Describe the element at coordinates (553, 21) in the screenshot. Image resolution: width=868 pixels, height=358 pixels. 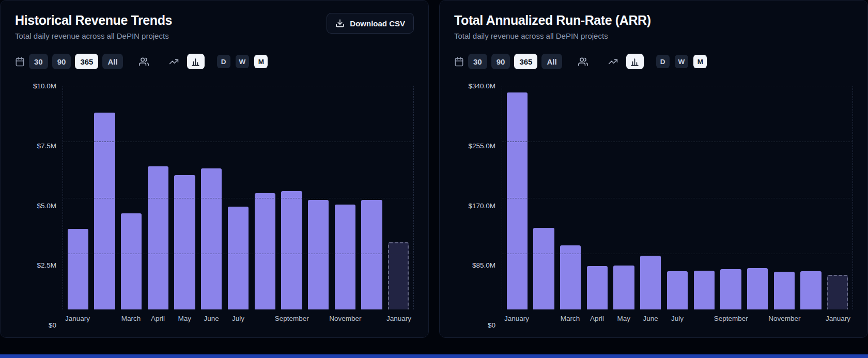
I see `panel-title: Total Annualized Run-Rate (ARR)` at that location.